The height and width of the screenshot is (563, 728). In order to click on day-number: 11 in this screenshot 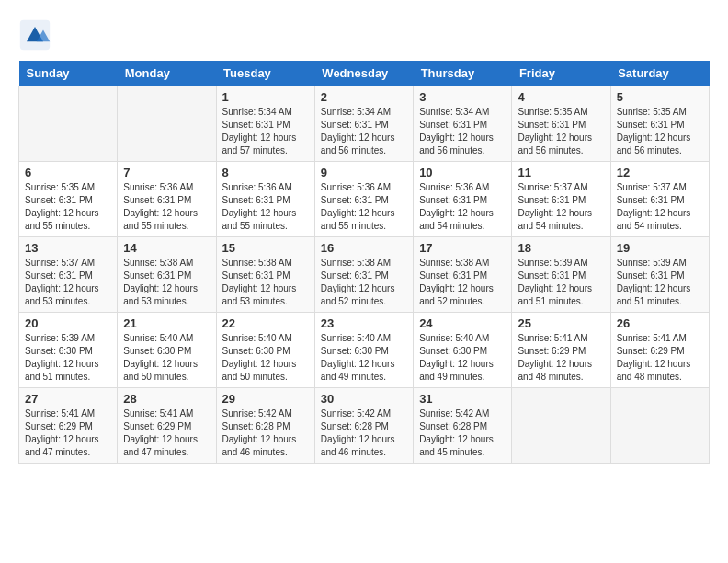, I will do `click(561, 173)`.